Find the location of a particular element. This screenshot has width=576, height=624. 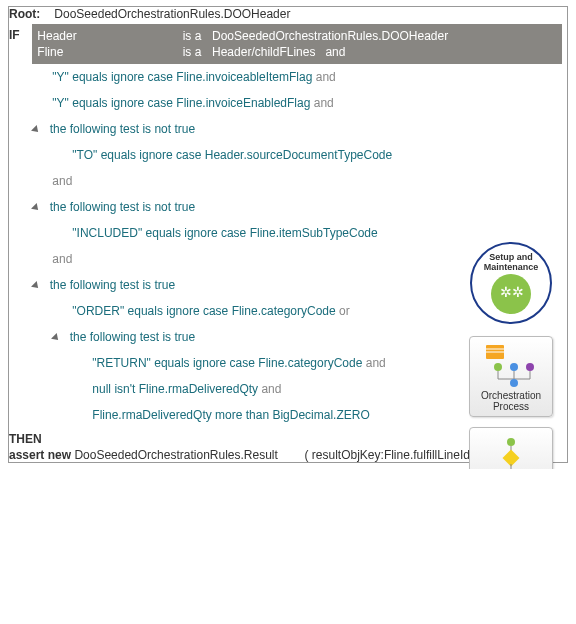

pattern-type-header: DooSeededOrchestrationRules.DOOHeader is located at coordinates (330, 36).